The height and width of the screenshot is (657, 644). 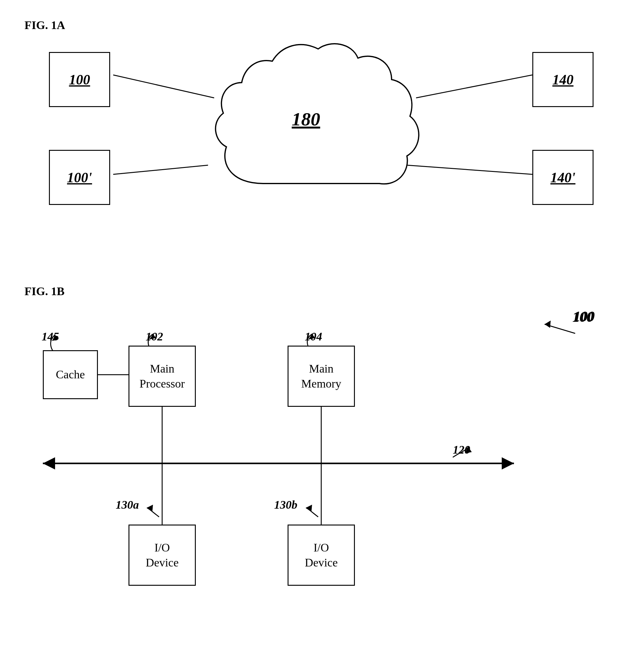 I want to click on node-100p: 100', so click(x=80, y=177).